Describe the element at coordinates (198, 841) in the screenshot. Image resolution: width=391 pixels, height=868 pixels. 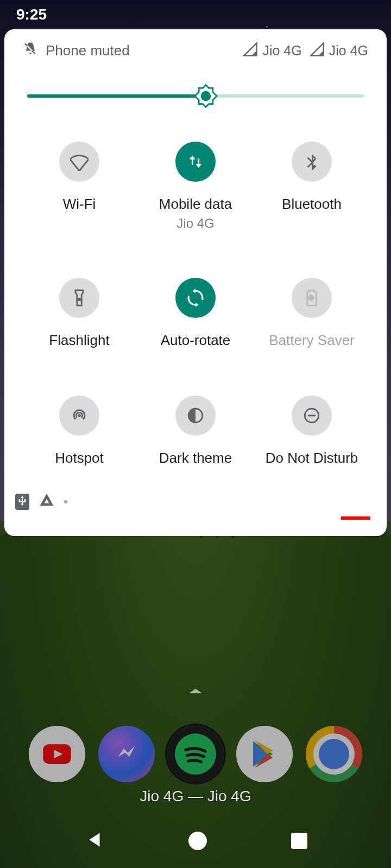
I see `nav-home-button` at that location.